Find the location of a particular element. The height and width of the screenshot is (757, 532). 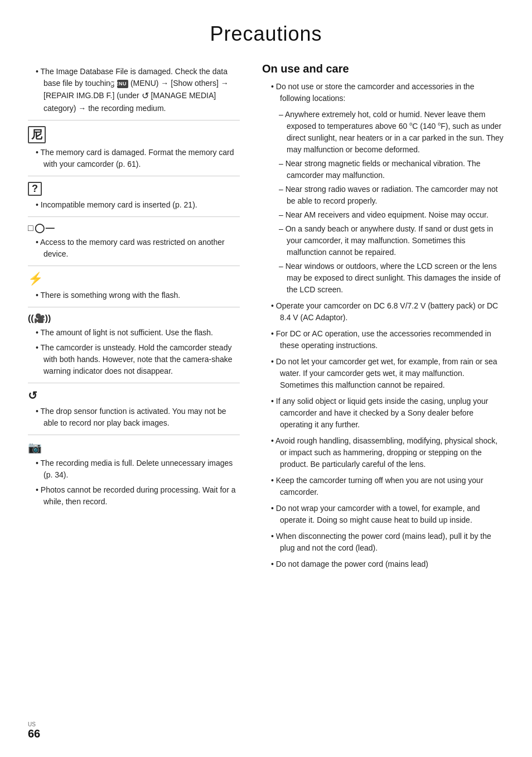

sub-bullet-sandy: On a sandy beach or anywhere dusty. If s… is located at coordinates (391, 241).